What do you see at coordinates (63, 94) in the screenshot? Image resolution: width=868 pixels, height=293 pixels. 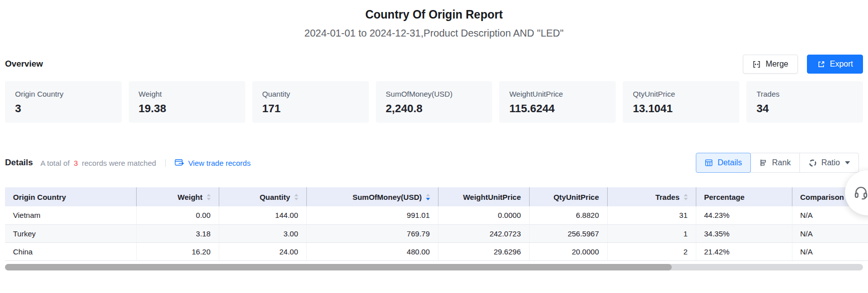 I see `stat-card-label: Origin Country` at bounding box center [63, 94].